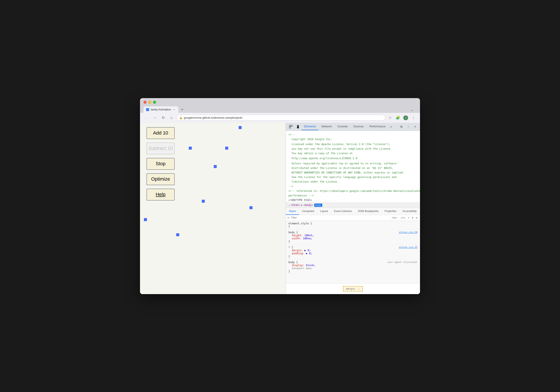 The image size is (560, 392). What do you see at coordinates (160, 148) in the screenshot?
I see `subtract-10-button: Subtract 10` at bounding box center [160, 148].